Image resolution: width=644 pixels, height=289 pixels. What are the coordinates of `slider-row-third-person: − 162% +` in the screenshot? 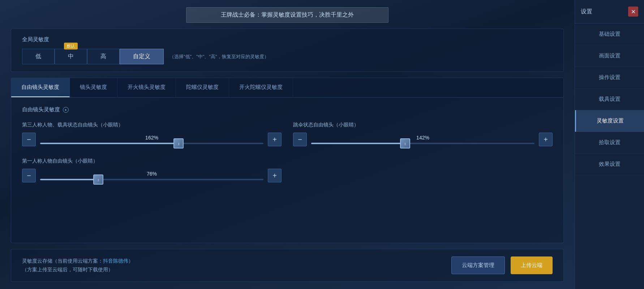 It's located at (152, 139).